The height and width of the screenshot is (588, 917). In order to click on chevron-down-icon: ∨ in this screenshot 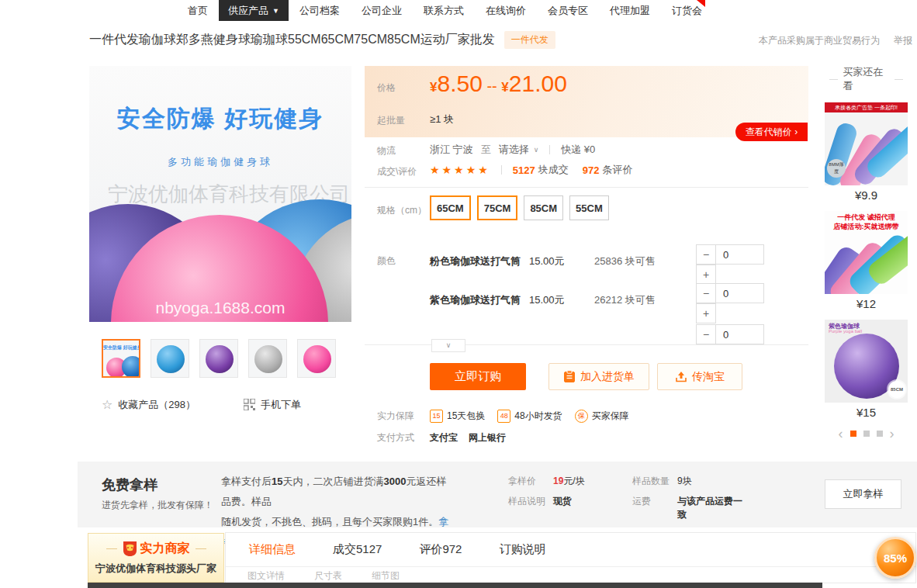, I will do `click(537, 150)`.